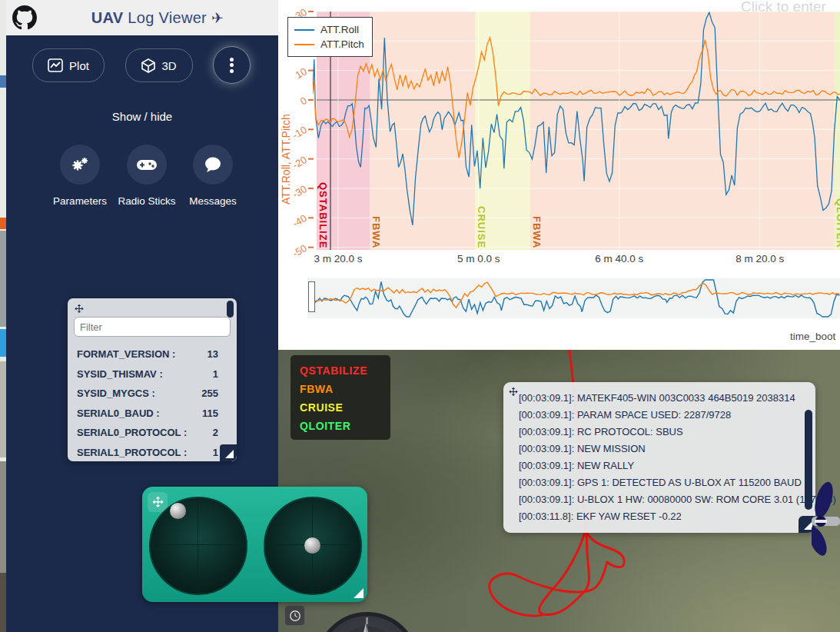 The image size is (840, 632). What do you see at coordinates (295, 615) in the screenshot?
I see `clock-button` at bounding box center [295, 615].